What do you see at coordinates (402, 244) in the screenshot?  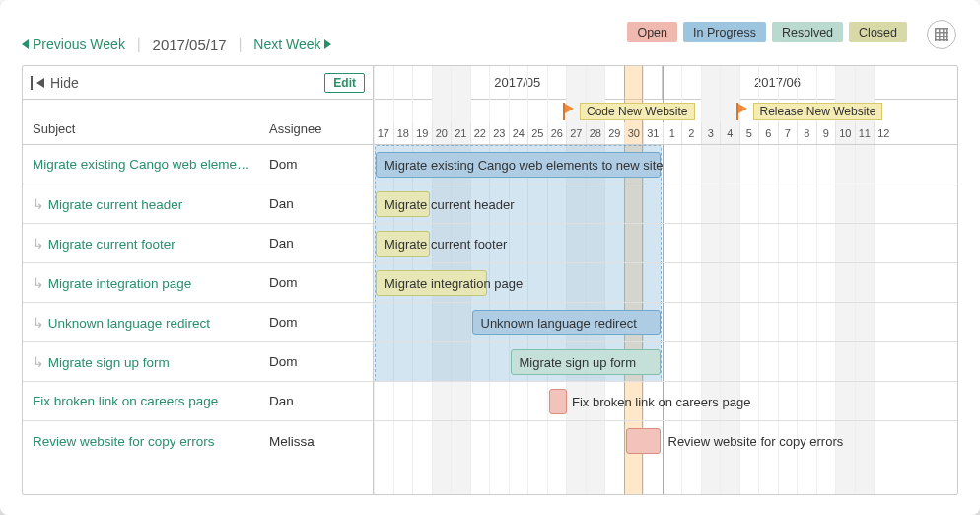 I see `gantt-bar: Migrate current footer` at bounding box center [402, 244].